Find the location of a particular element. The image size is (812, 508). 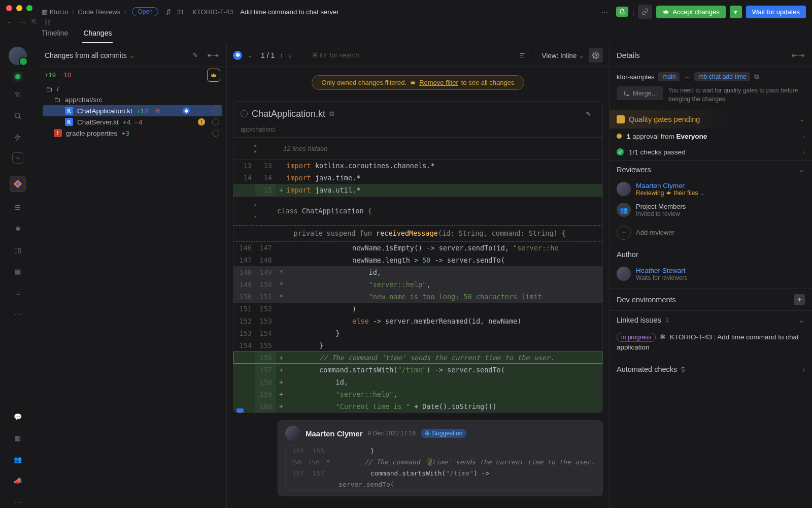

accept-changes-split-button: ▾ is located at coordinates (736, 12).